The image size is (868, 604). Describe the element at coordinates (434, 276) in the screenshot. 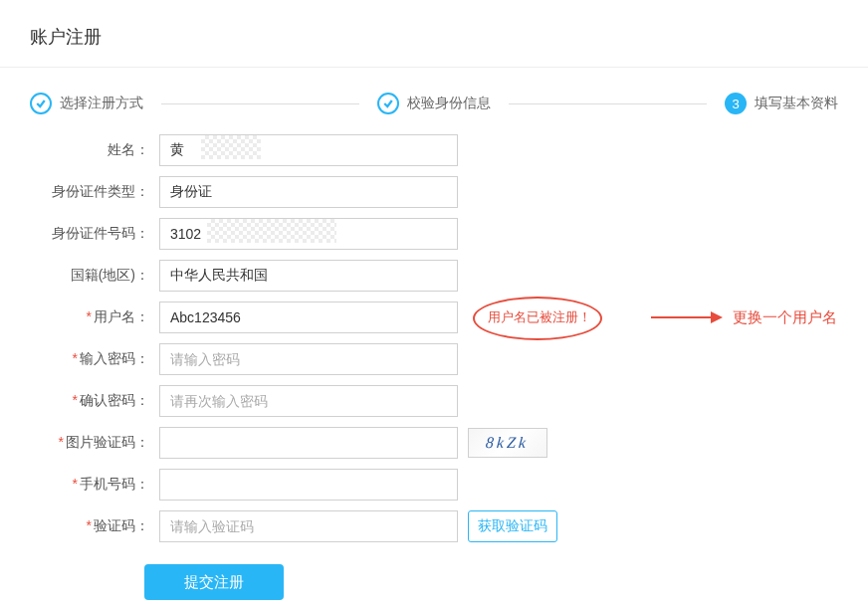

I see `row-nationality: 国籍(地区)：` at that location.